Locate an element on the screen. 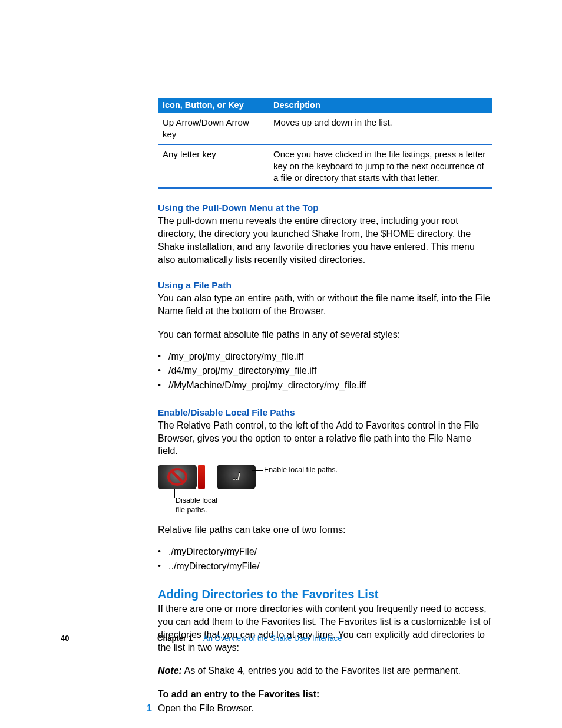  table-header: Icon, Button, or Key is located at coordinates (213, 106).